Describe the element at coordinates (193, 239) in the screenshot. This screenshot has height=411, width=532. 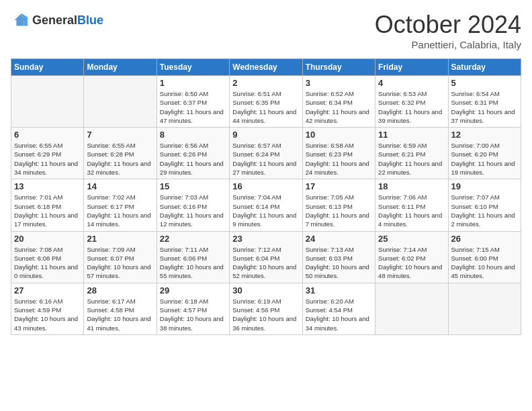
I see `day-number: 22` at that location.